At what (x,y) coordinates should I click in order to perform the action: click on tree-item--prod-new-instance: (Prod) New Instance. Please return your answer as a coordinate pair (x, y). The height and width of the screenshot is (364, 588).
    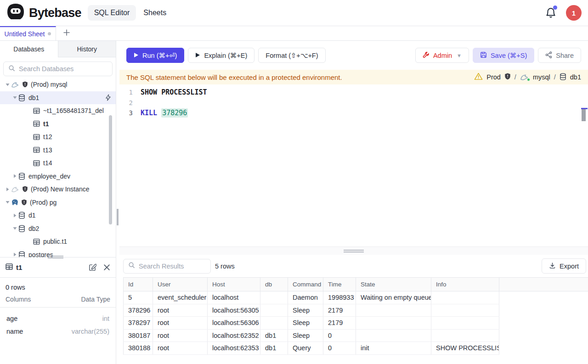
    Looking at the image, I should click on (58, 189).